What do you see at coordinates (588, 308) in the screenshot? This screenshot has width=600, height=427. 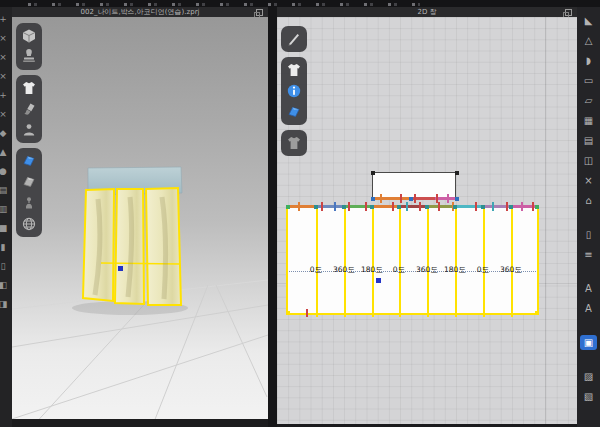 I see `pattern-annotation-icon: A` at bounding box center [588, 308].